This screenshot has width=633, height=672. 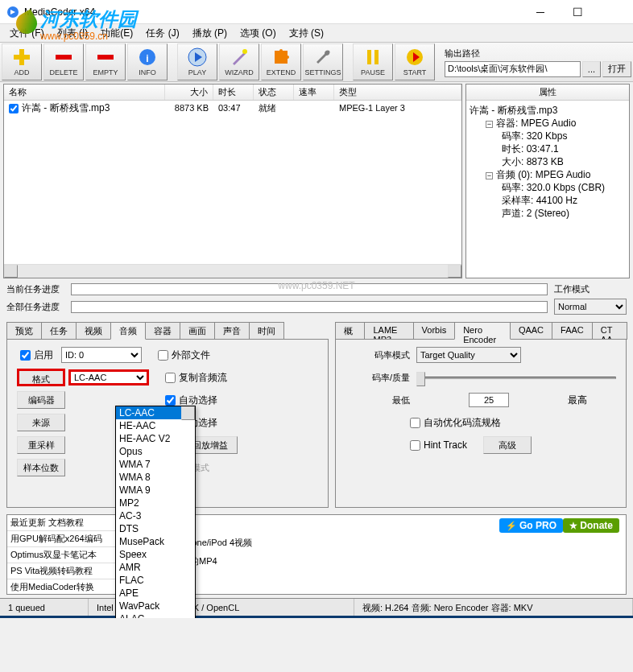 What do you see at coordinates (155, 542) in the screenshot?
I see `opt-musepack: MusePack` at bounding box center [155, 542].